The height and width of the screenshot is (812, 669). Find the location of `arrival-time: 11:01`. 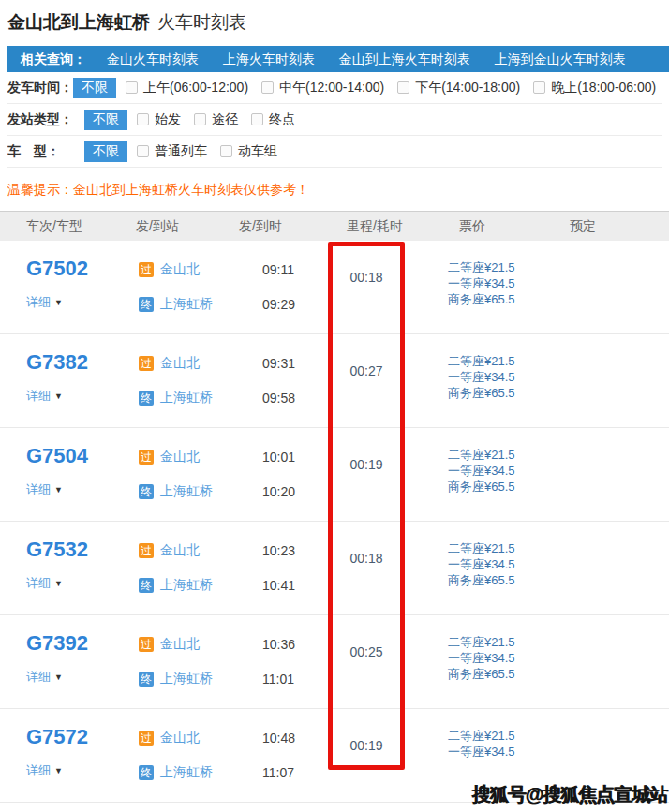

arrival-time: 11:01 is located at coordinates (295, 679).